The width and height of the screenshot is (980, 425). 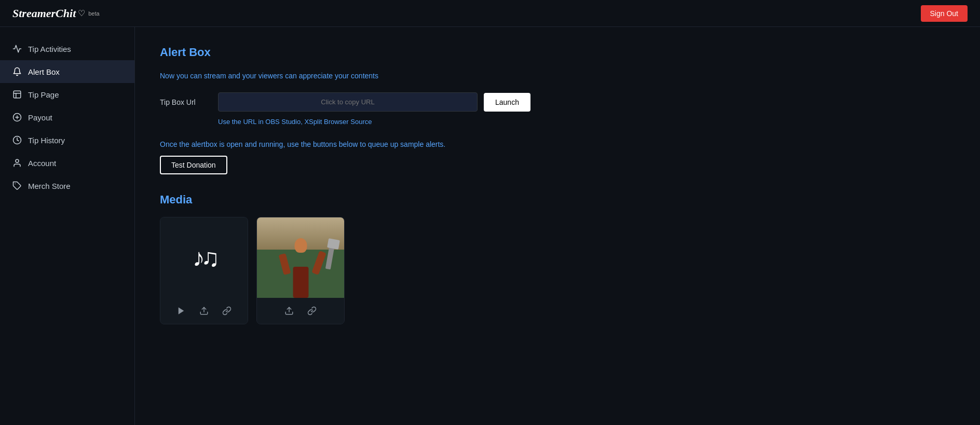 What do you see at coordinates (181, 311) in the screenshot?
I see `play-icon` at bounding box center [181, 311].